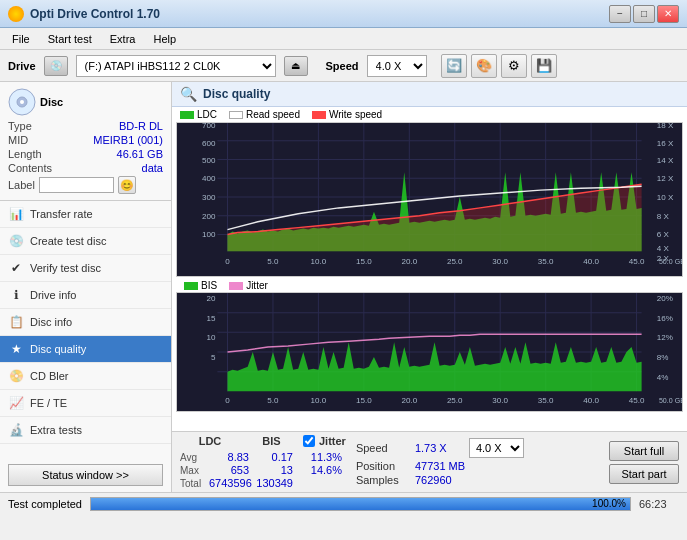 The image size is (687, 540). What do you see at coordinates (209, 286) in the screenshot?
I see `bis-label: BIS` at bounding box center [209, 286].